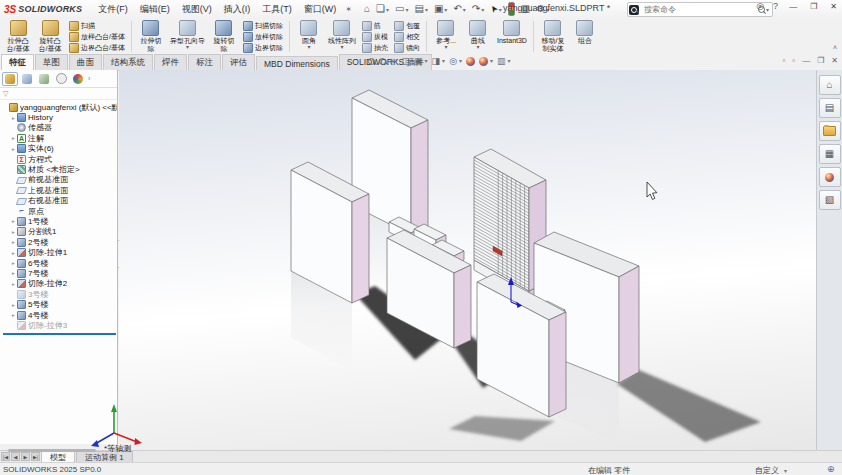 Image resolution: width=842 pixels, height=475 pixels. What do you see at coordinates (26, 456) in the screenshot?
I see `tab-nav-next-button: ▶` at bounding box center [26, 456].